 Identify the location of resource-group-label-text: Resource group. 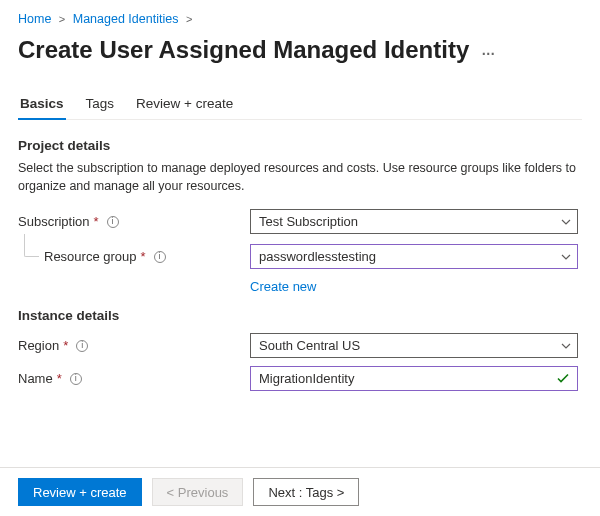
(90, 256).